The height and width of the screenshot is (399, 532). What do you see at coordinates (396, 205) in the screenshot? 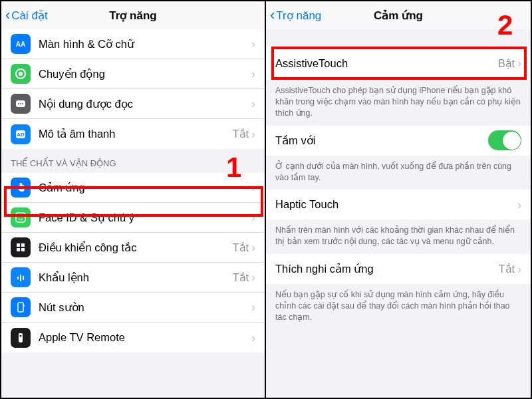
I see `row-label: Haptic Touch` at bounding box center [396, 205].